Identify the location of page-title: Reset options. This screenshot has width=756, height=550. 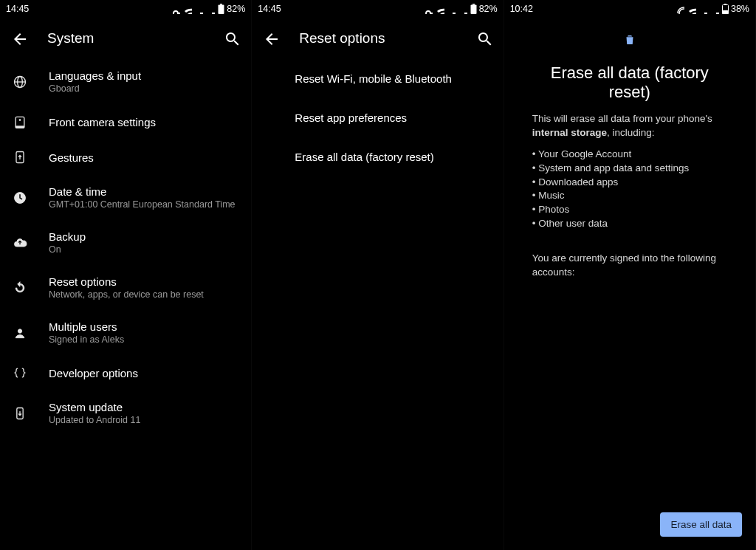
(377, 38).